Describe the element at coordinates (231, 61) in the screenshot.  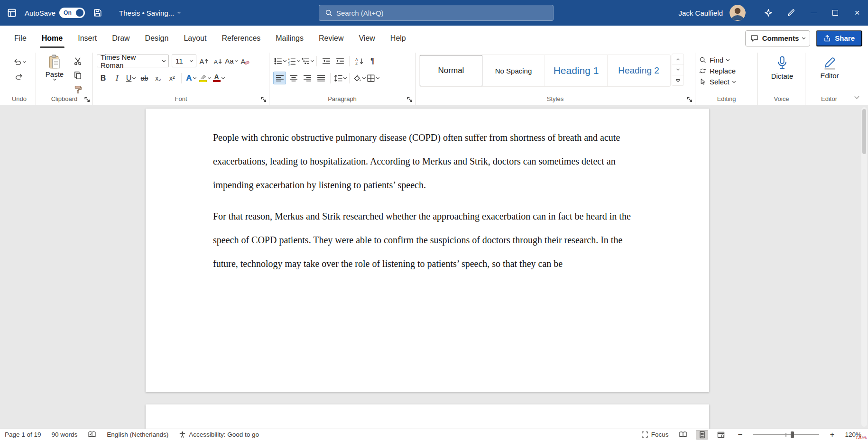
I see `change-case-button: Aa` at that location.